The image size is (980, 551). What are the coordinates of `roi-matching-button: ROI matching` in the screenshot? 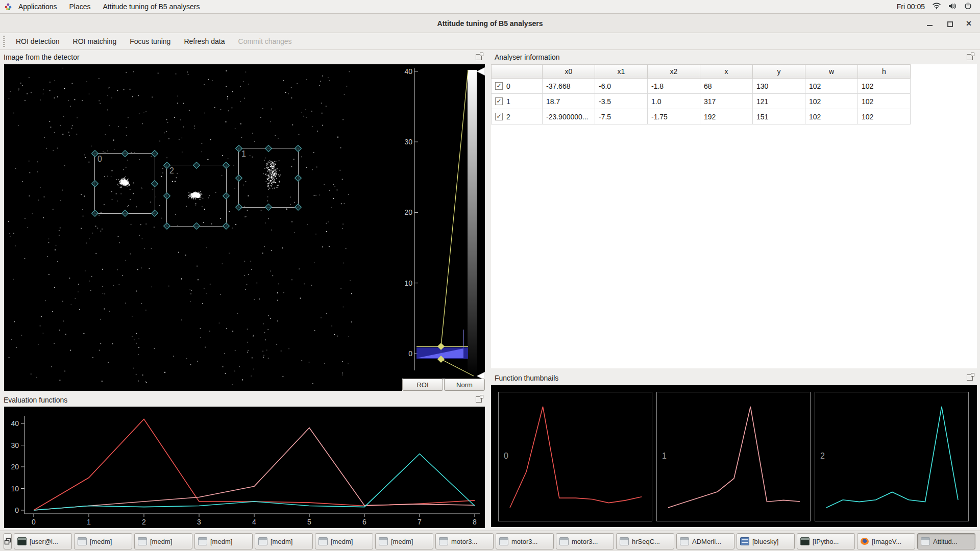 It's located at (95, 41).